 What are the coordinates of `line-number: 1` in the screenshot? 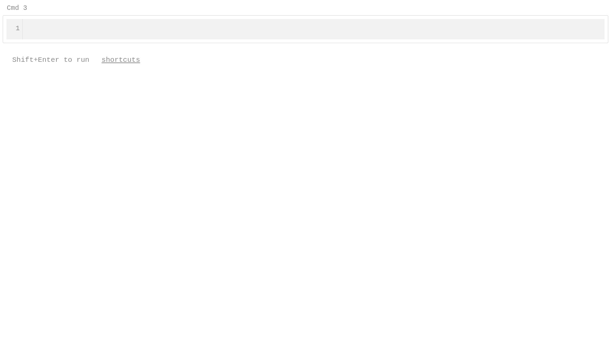 It's located at (13, 29).